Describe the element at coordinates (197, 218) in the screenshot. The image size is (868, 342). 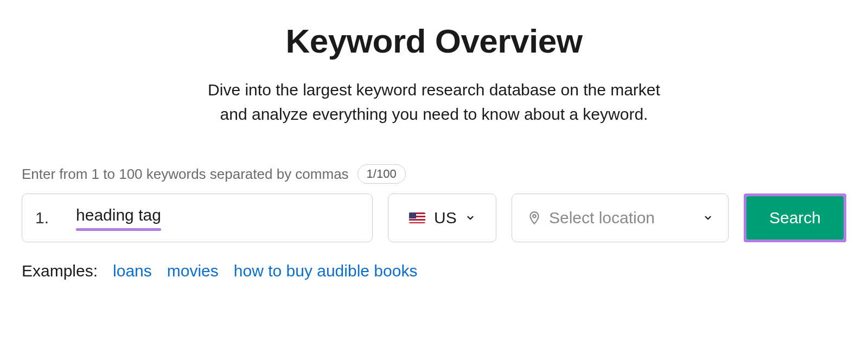
I see `keyword-input: 1. heading tag` at that location.